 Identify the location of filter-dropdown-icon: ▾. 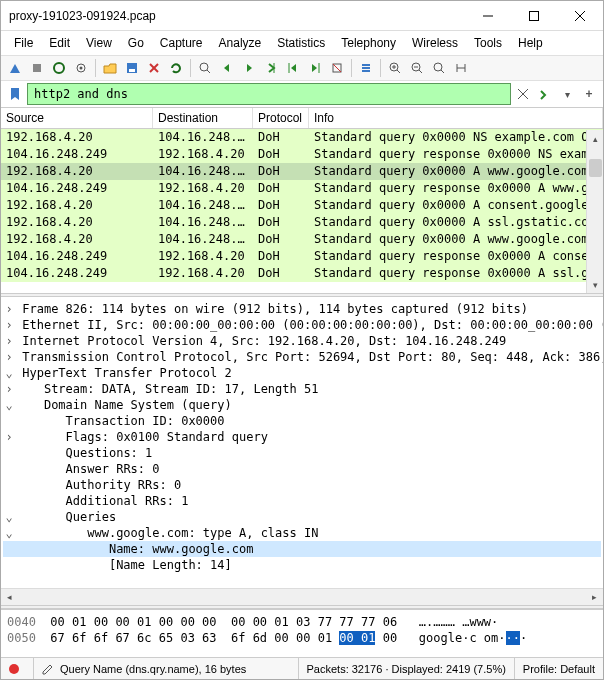
(567, 94).